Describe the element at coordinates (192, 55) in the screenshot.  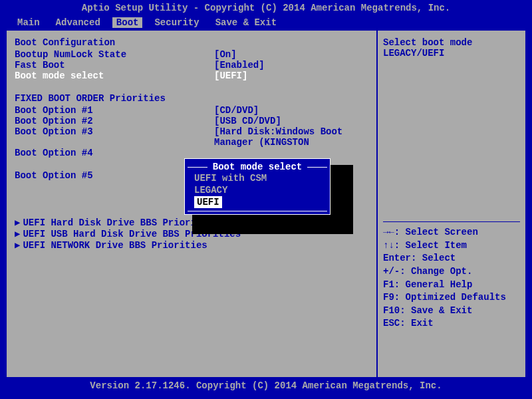
I see `setting-numlock: Bootup NumLock State [On]` at that location.